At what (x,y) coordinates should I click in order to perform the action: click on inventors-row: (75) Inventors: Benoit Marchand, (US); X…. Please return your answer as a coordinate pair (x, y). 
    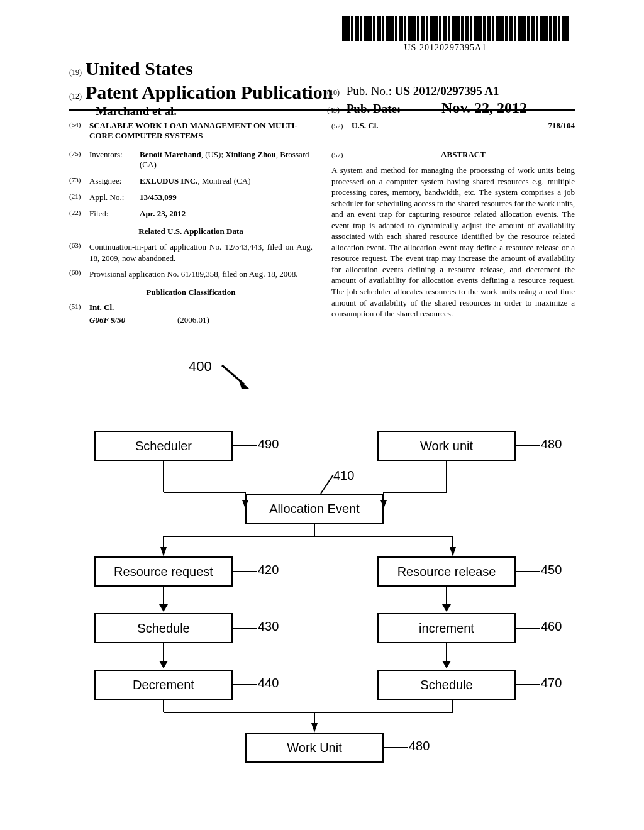
    Looking at the image, I should click on (191, 160).